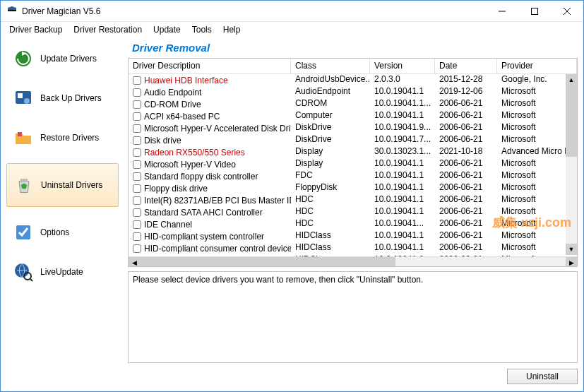  I want to click on cell-class: AndroidUsbDevice..., so click(330, 81).